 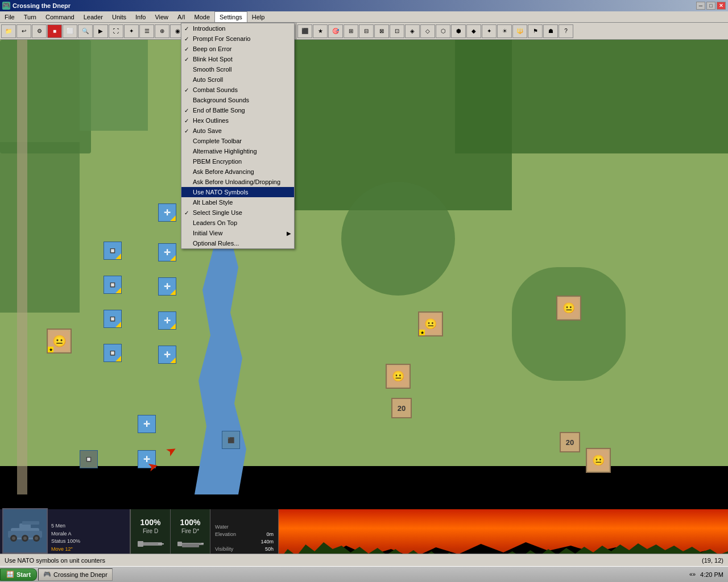 What do you see at coordinates (566, 31) in the screenshot?
I see `toolbar-r-btn-18: ?` at bounding box center [566, 31].